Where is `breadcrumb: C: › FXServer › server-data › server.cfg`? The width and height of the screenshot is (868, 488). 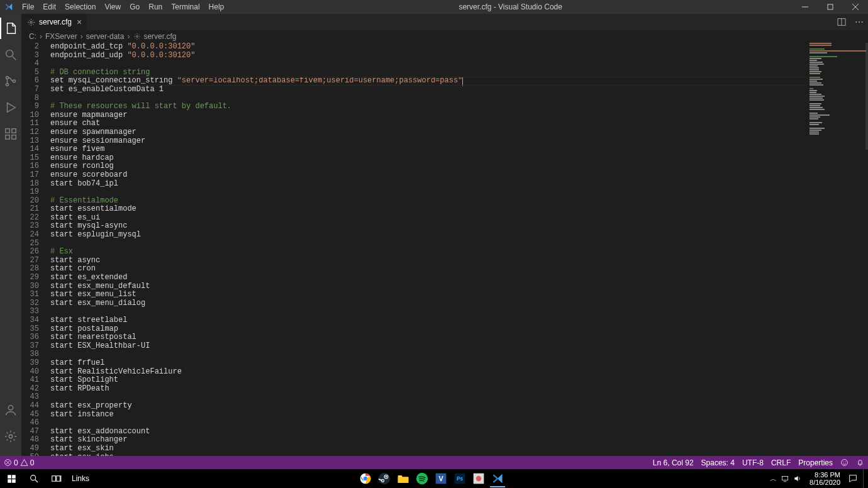
breadcrumb: C: › FXServer › server-data › server.cfg is located at coordinates (445, 36).